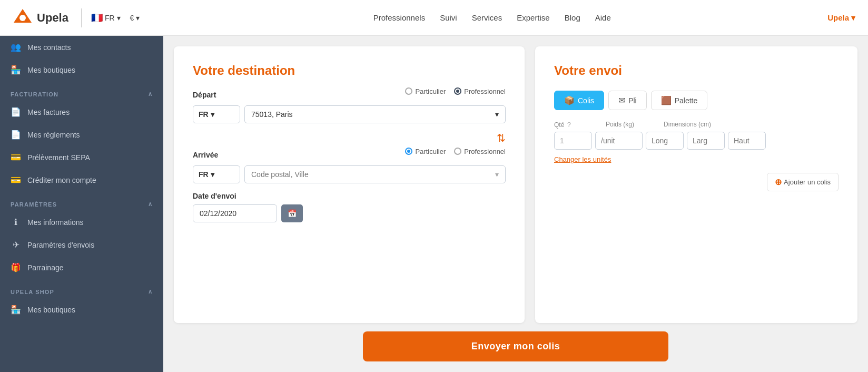  What do you see at coordinates (842, 18) in the screenshot?
I see `user-menu: Upela ▾` at bounding box center [842, 18].